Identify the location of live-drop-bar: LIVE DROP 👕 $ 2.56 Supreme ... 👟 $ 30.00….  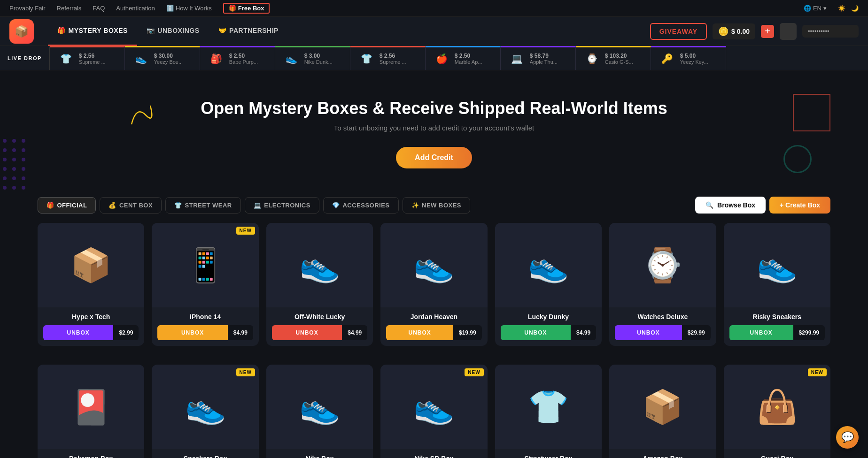
(434, 58).